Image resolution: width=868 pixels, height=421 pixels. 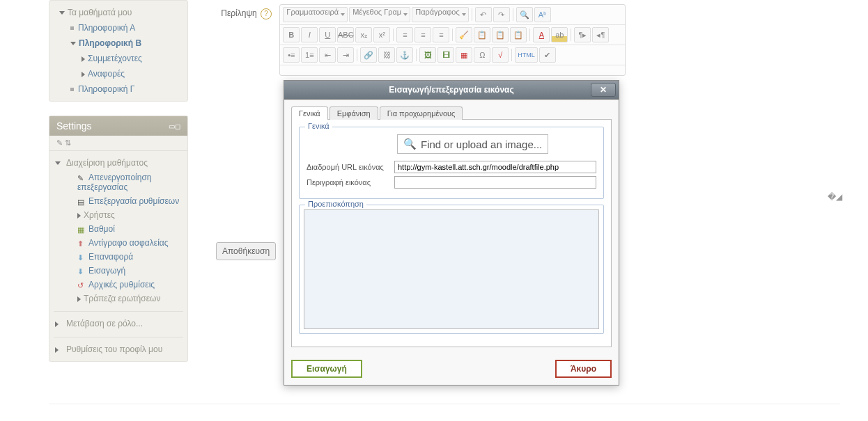 I want to click on import-icon: ⬇, so click(x=82, y=271).